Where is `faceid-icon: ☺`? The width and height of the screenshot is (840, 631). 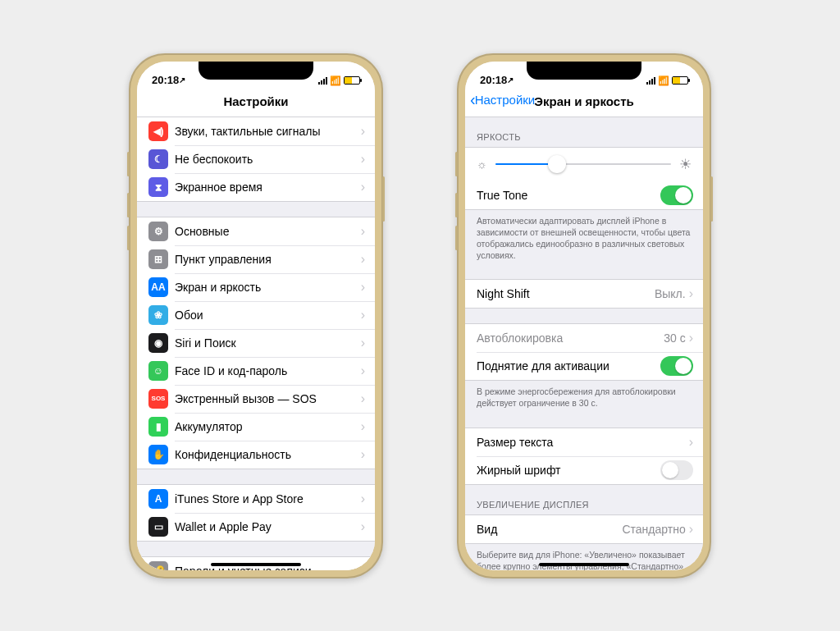 faceid-icon: ☺ is located at coordinates (158, 371).